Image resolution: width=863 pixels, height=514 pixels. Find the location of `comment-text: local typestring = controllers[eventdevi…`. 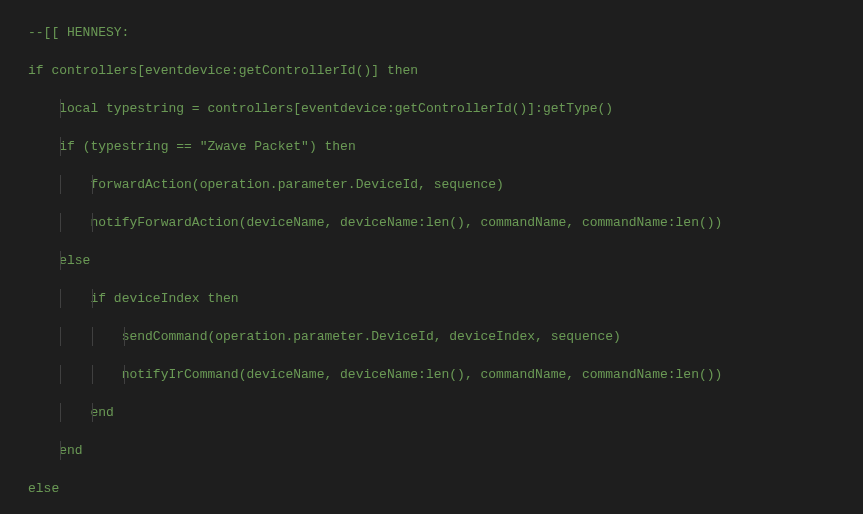

comment-text: local typestring = controllers[eventdevi… is located at coordinates (320, 108).